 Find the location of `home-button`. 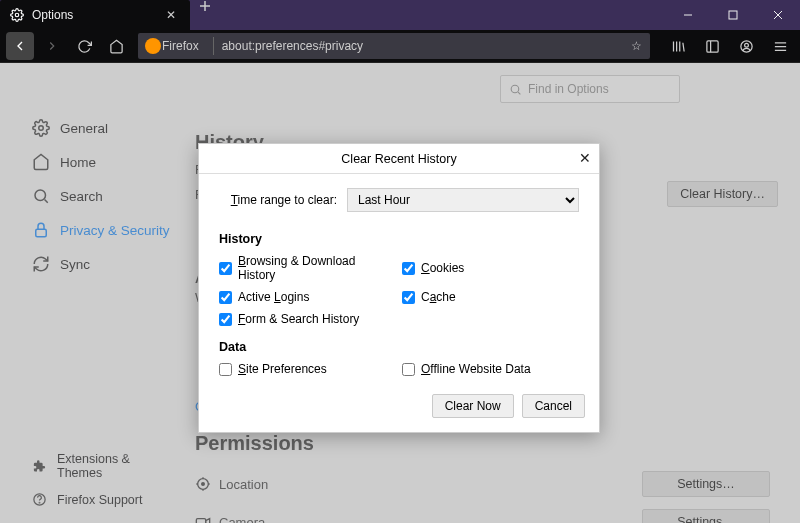

home-button is located at coordinates (116, 46).